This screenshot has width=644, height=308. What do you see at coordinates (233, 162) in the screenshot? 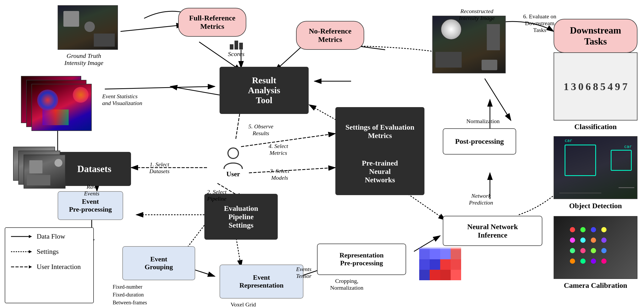
I see `user-box: User` at bounding box center [233, 162].